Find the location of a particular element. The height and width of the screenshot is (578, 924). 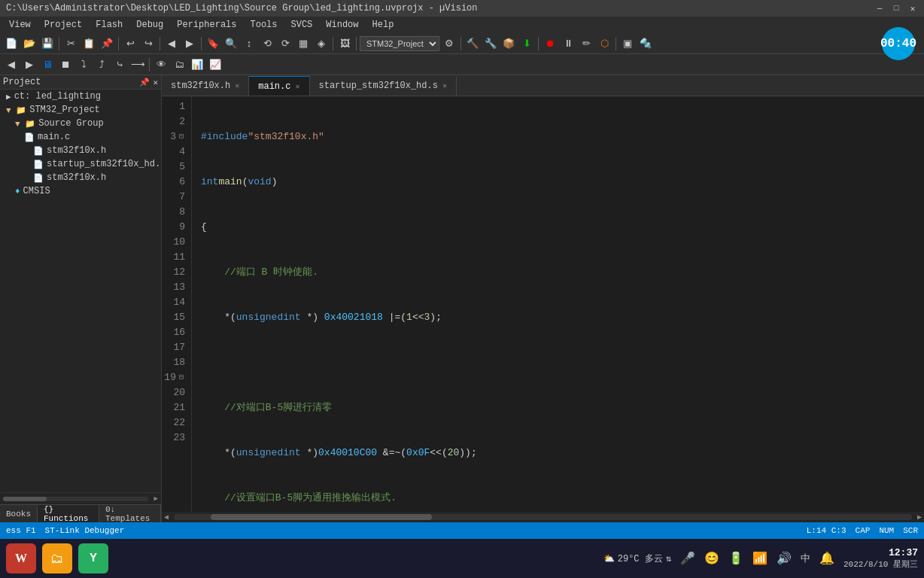

debug-start-btn: ⏺ is located at coordinates (550, 44).